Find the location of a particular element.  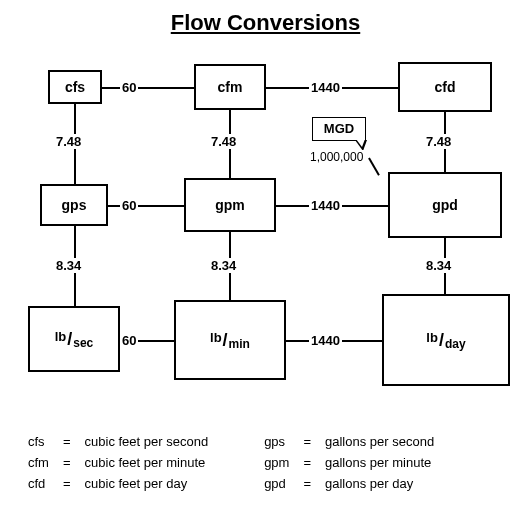

legend-row: cfm=cubic feet per minute is located at coordinates (118, 462).